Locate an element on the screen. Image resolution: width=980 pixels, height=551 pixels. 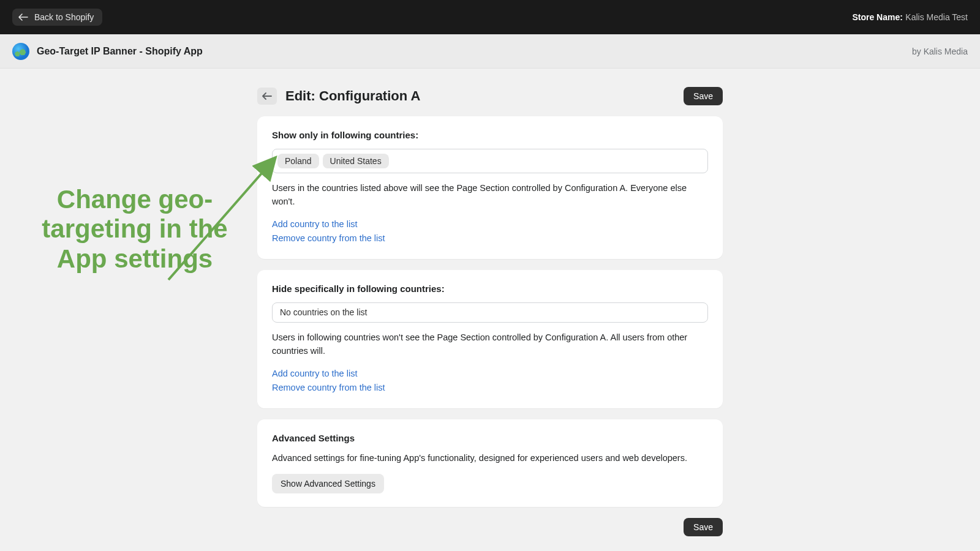
page-header: Edit: Configuration A Save is located at coordinates (490, 96).